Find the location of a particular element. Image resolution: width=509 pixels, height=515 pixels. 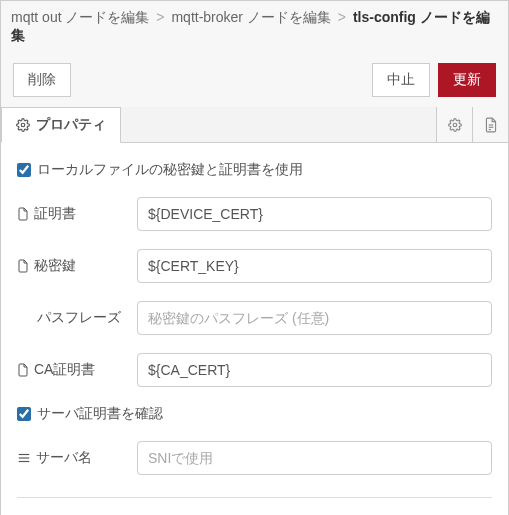

tab-docs-button is located at coordinates (490, 124).